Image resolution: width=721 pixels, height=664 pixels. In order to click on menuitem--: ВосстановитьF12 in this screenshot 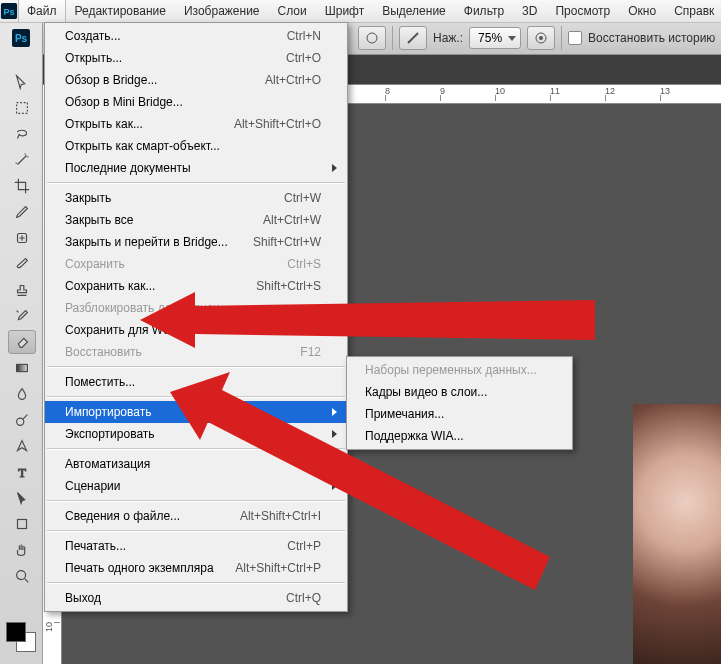, I will do `click(196, 352)`.